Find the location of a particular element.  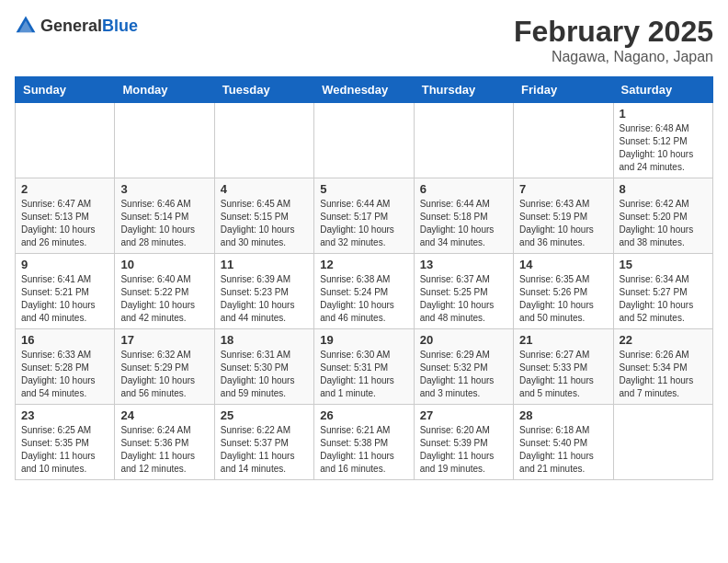

weekday-header-wednesday: Wednesday is located at coordinates (364, 90).